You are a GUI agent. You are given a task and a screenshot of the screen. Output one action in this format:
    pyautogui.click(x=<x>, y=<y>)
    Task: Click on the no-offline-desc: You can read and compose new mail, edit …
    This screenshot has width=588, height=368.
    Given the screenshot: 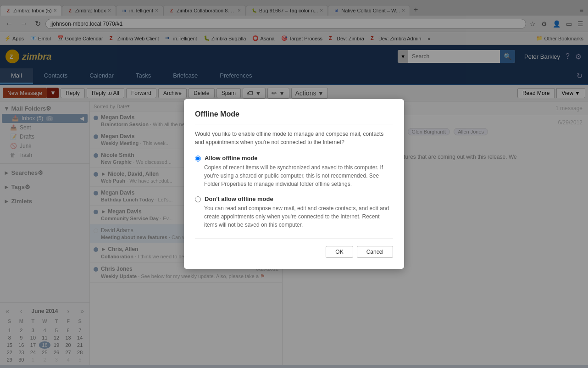 What is the action you would take?
    pyautogui.click(x=299, y=217)
    